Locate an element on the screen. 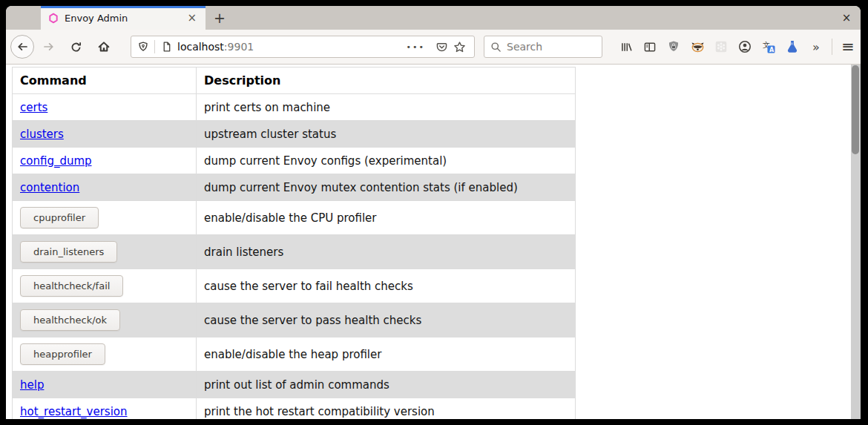 The width and height of the screenshot is (868, 425). heapprofiler-button: heapprofiler is located at coordinates (62, 355).